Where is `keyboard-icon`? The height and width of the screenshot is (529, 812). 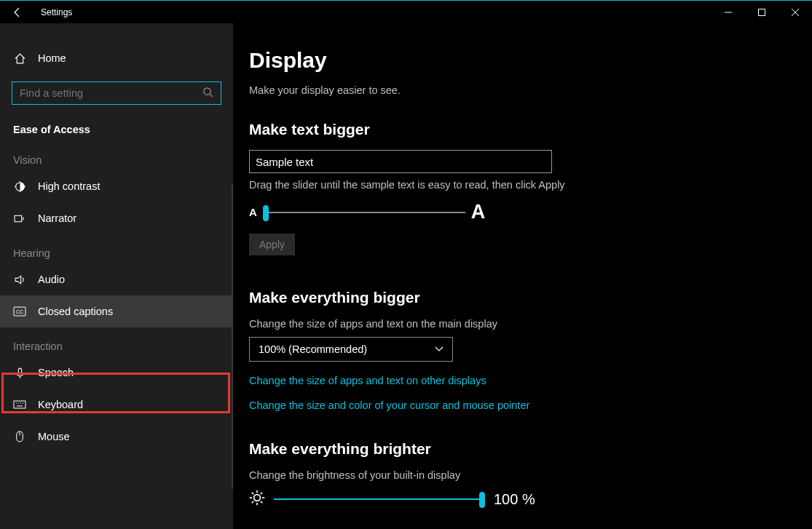
keyboard-icon is located at coordinates (20, 405).